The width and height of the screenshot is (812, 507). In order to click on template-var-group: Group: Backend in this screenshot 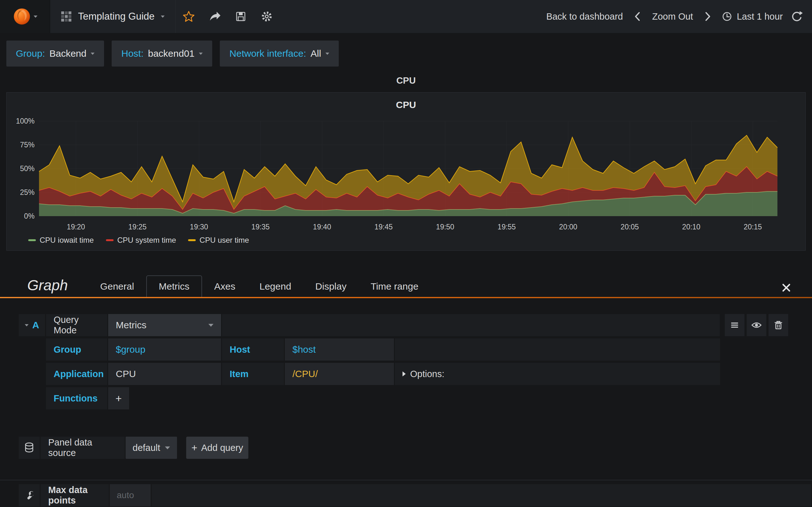, I will do `click(55, 54)`.